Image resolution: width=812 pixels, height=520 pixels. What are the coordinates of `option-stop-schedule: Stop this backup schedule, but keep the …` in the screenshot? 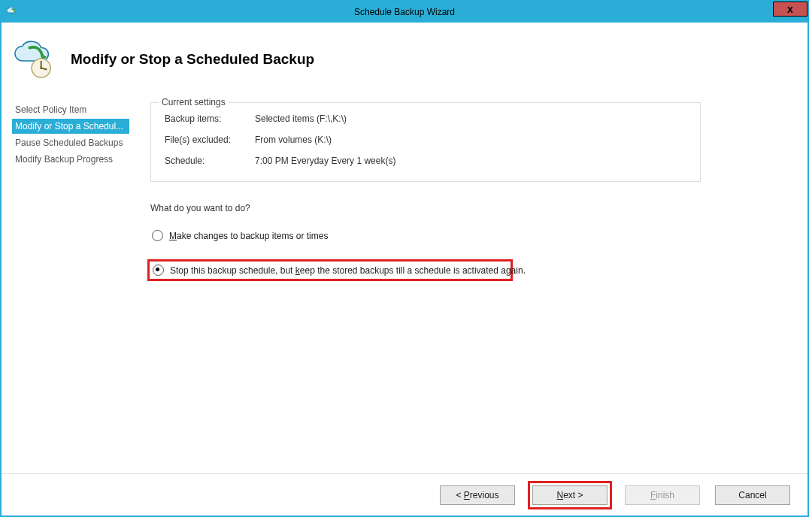 It's located at (330, 271).